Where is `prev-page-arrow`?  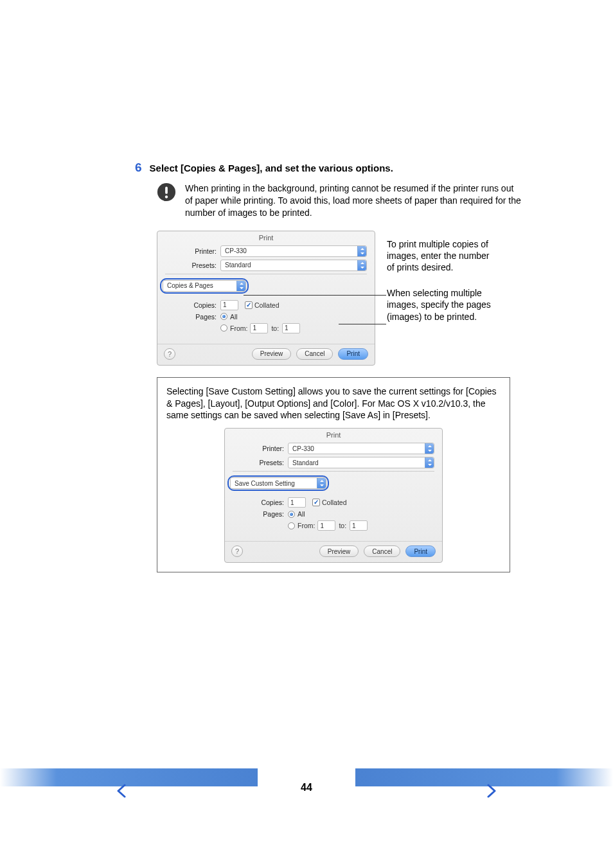 prev-page-arrow is located at coordinates (121, 792).